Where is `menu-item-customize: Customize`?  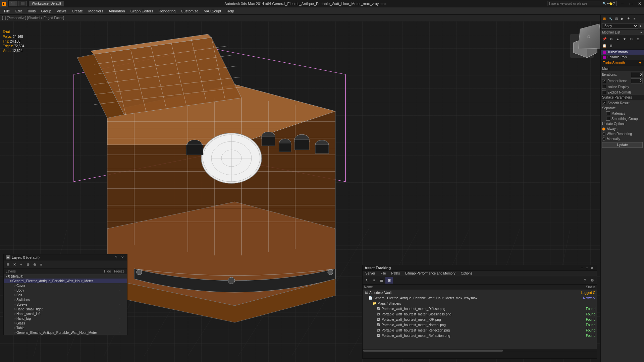 menu-item-customize: Customize is located at coordinates (190, 11).